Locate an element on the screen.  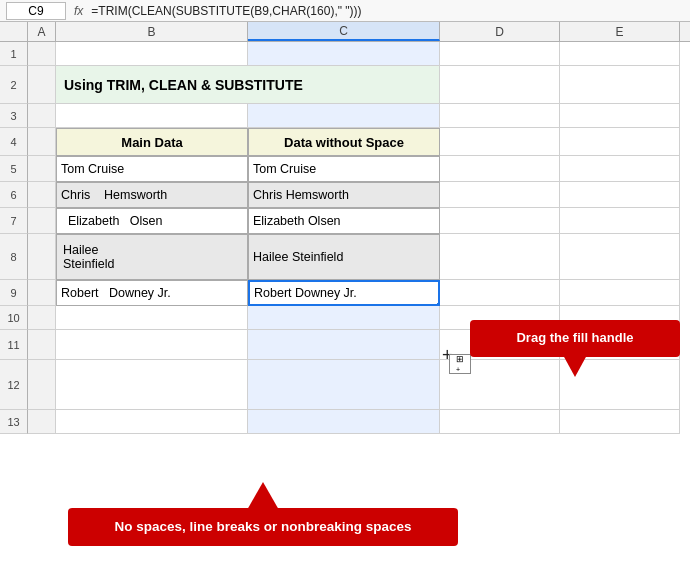
cell-a10 is located at coordinates (42, 318).